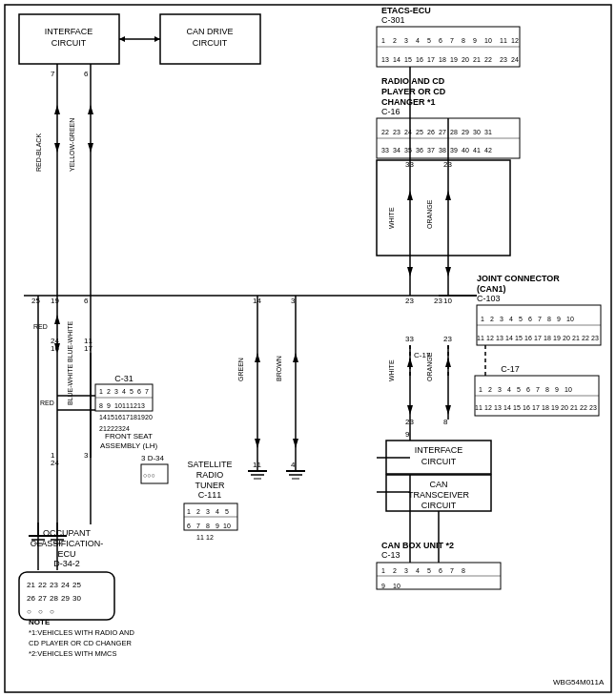 The width and height of the screenshot is (616, 697). What do you see at coordinates (71, 342) in the screenshot?
I see `svg-text: BLUE-WHITE` at bounding box center [71, 342].